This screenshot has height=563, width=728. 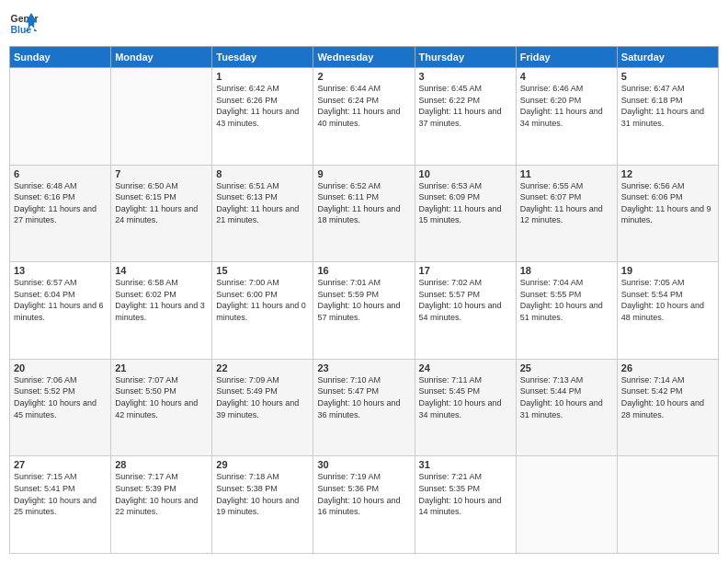 What do you see at coordinates (667, 270) in the screenshot?
I see `day-number: 19` at bounding box center [667, 270].